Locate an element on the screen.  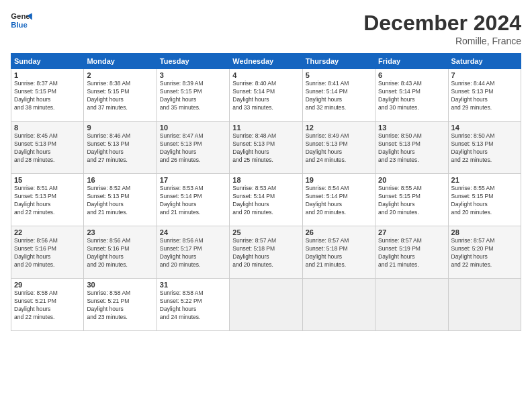
calendar-cell: 30Sunrise: 8:58 AMSunset: 5:21 PMDayligh… is located at coordinates (120, 305).